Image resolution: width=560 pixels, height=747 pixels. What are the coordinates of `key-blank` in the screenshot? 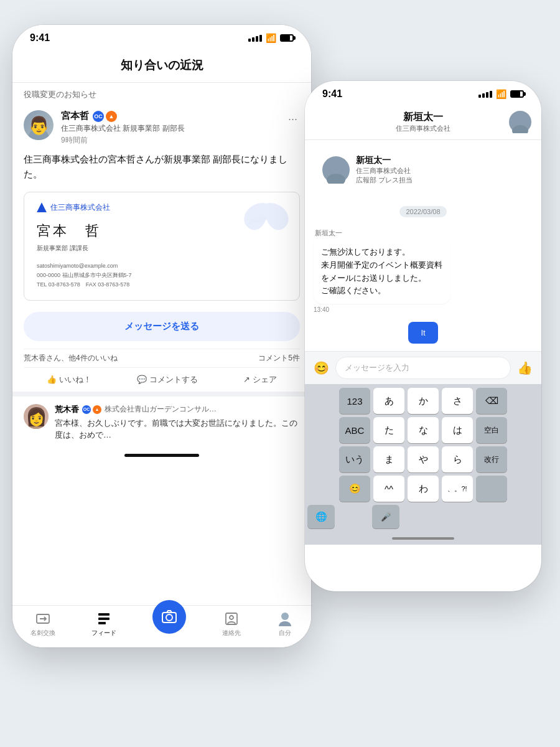 It's located at (492, 489).